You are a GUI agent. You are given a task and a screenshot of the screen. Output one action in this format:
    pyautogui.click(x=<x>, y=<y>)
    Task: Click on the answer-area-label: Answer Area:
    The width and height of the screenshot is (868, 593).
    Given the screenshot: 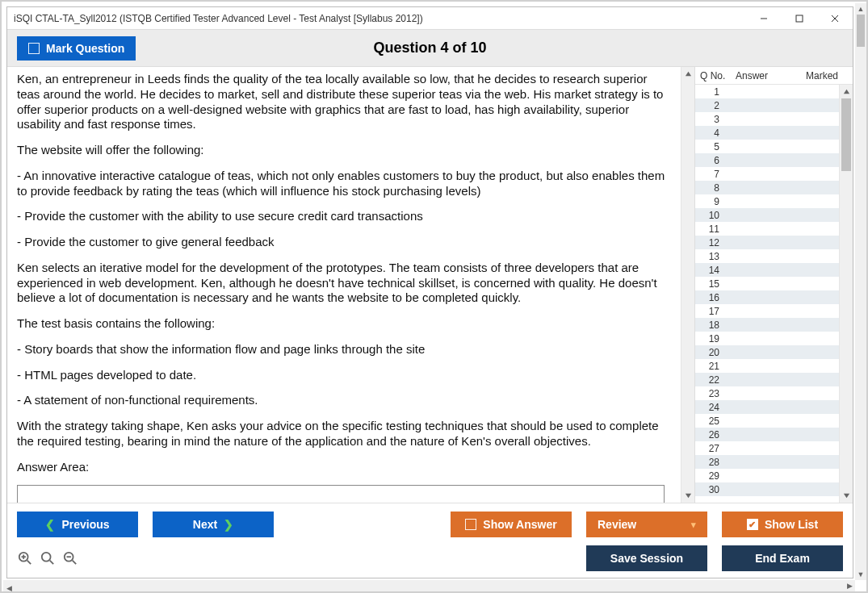 What is the action you would take?
    pyautogui.click(x=344, y=468)
    